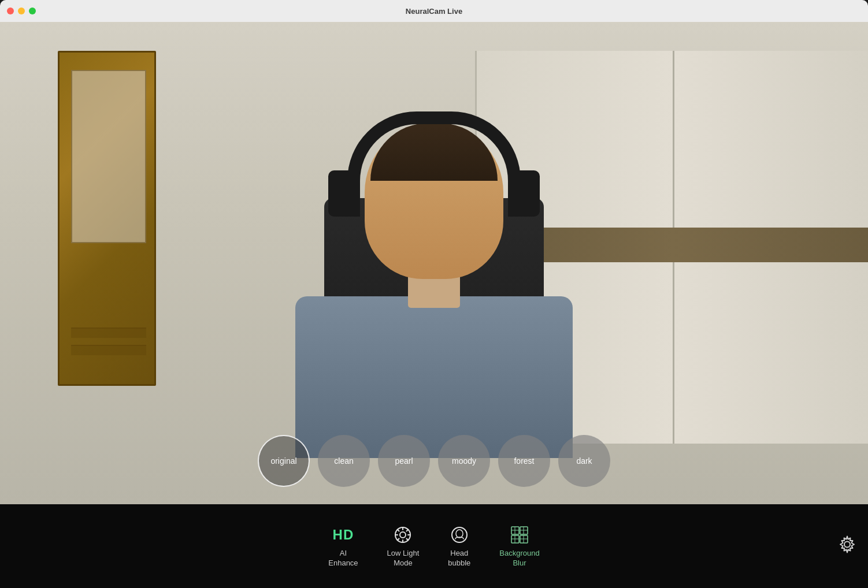 This screenshot has width=868, height=588. I want to click on head-bubble-label: Head bubble, so click(459, 559).